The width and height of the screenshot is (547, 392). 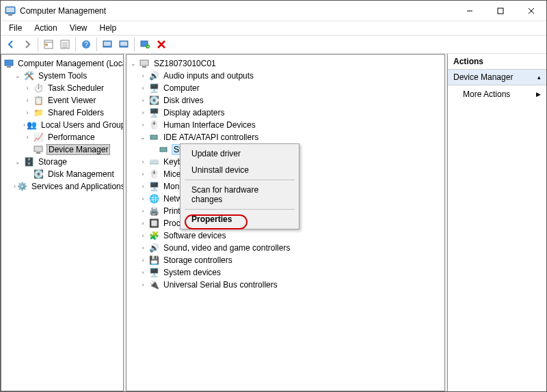 What do you see at coordinates (286, 260) in the screenshot?
I see `device-cat-storage-controllers: › 💾 Storage controllers` at bounding box center [286, 260].